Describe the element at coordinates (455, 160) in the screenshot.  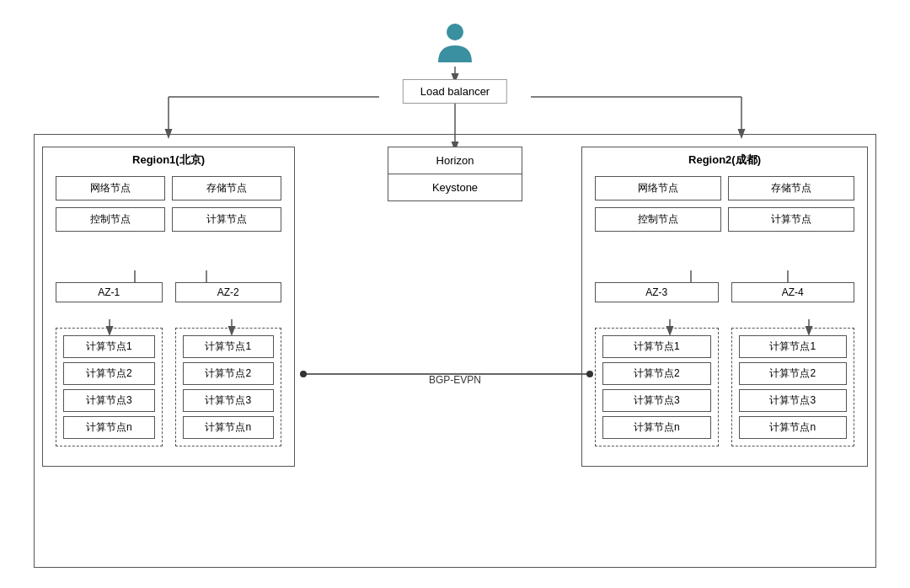
I see `horizon-box: Horizon` at that location.